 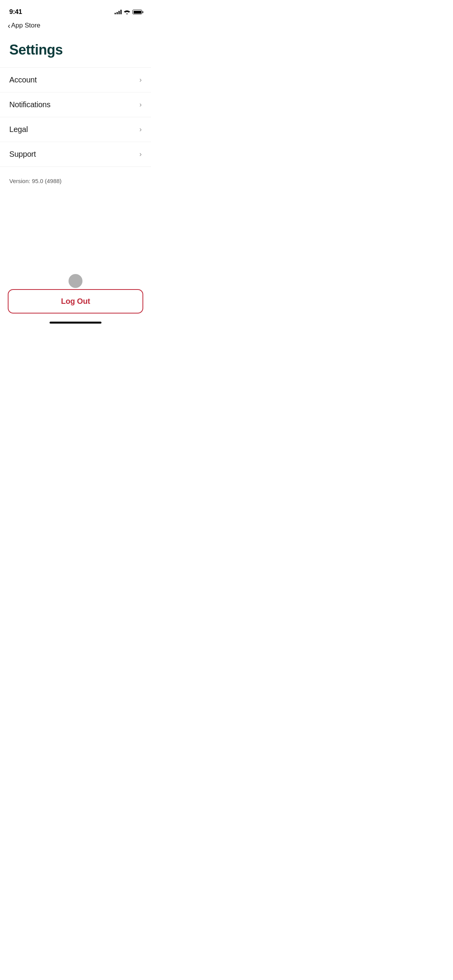 I want to click on logout-button-container: Log Out, so click(x=76, y=301).